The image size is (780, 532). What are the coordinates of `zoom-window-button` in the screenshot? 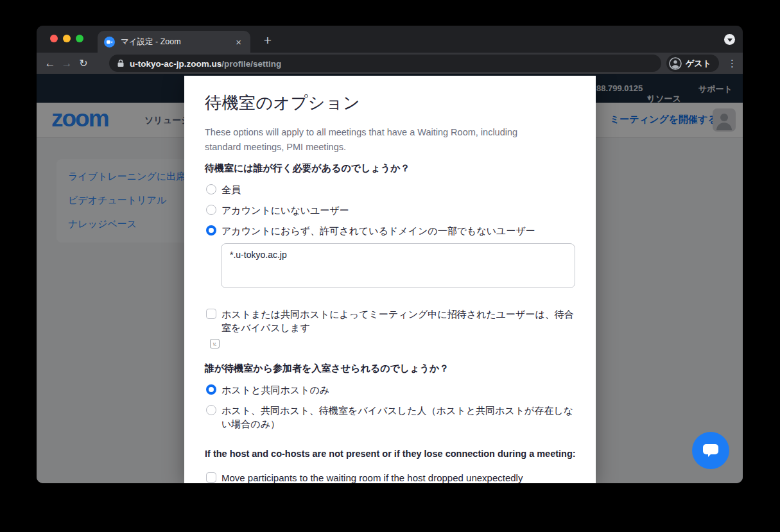 It's located at (80, 39).